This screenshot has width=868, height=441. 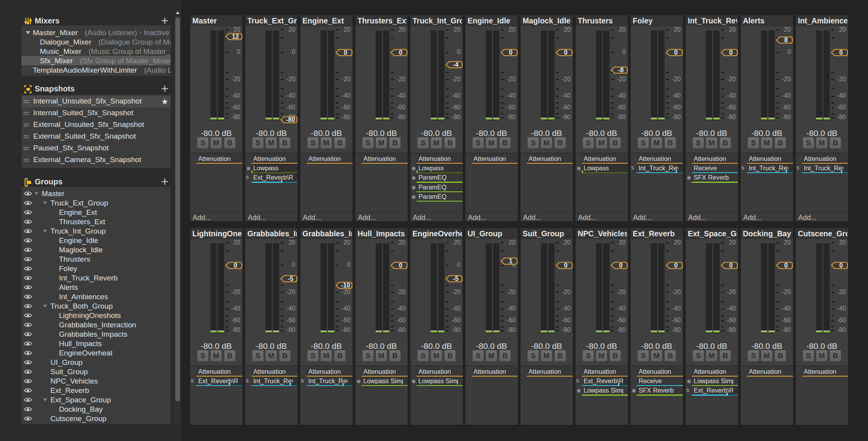 I want to click on svg-text: 8, so click(x=786, y=40).